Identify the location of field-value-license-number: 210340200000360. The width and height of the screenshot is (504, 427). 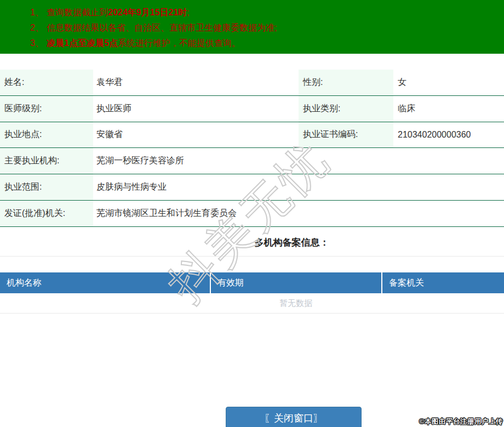
(449, 135).